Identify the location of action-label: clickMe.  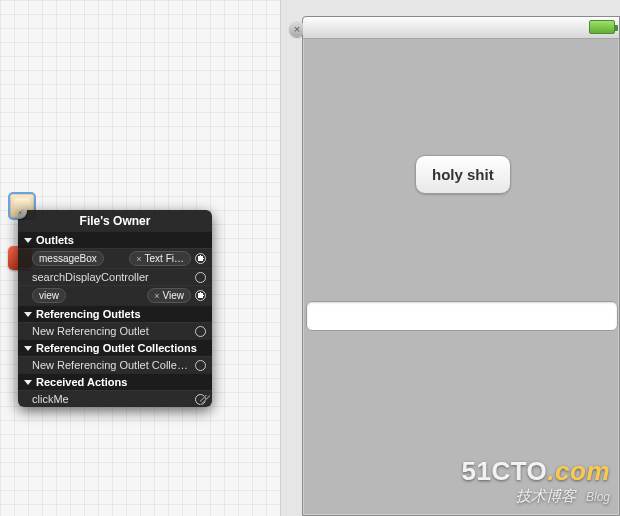
(112, 399).